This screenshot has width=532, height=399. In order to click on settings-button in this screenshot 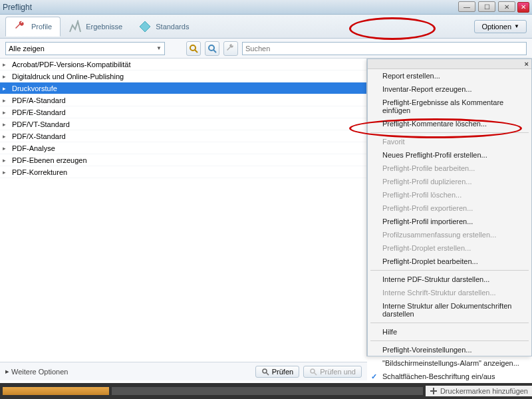, I will do `click(231, 49)`.